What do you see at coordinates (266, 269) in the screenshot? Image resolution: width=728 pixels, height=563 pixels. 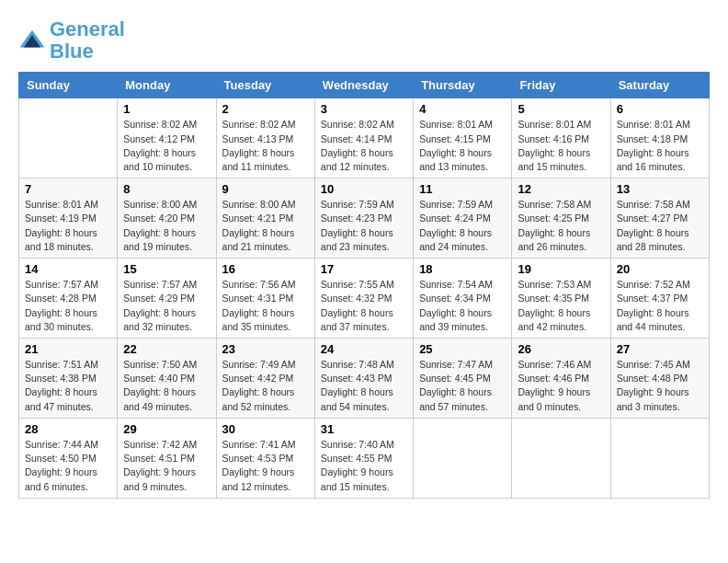 I see `day-number: 16` at bounding box center [266, 269].